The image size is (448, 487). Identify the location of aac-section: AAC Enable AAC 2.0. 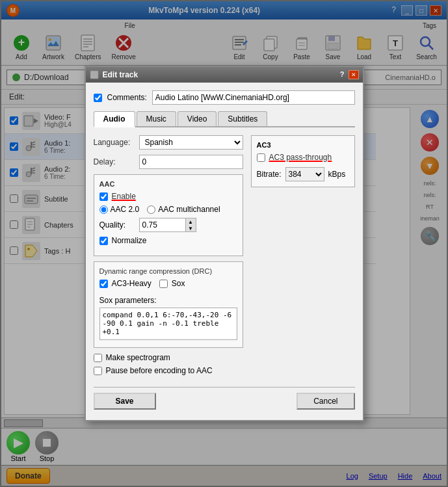
(168, 215).